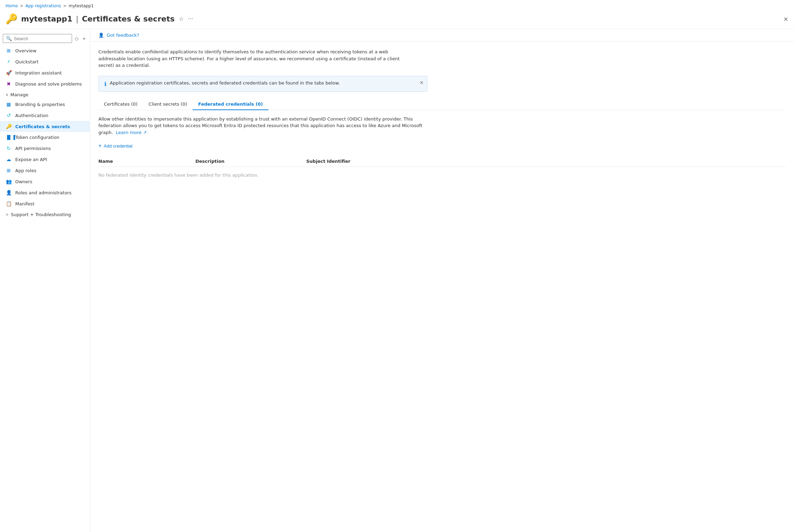  I want to click on page-title: Certificates & secrets, so click(128, 19).